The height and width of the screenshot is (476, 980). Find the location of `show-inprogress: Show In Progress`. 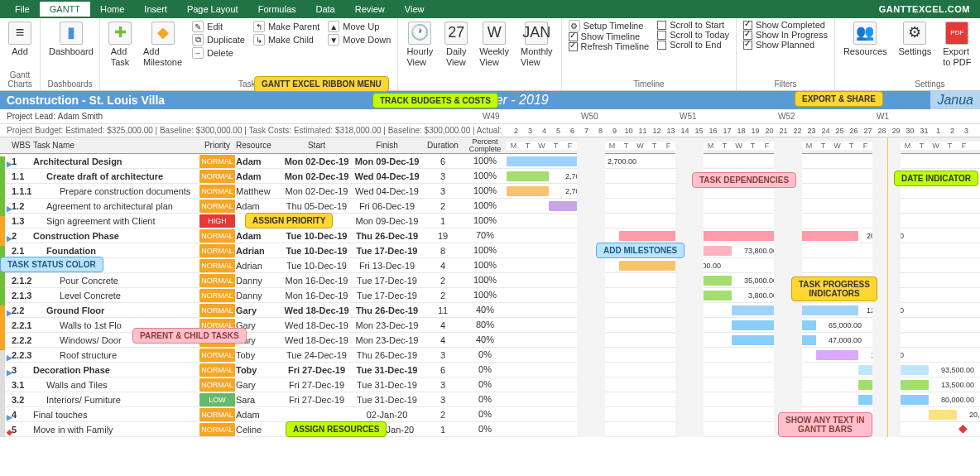

show-inprogress: Show In Progress is located at coordinates (785, 35).